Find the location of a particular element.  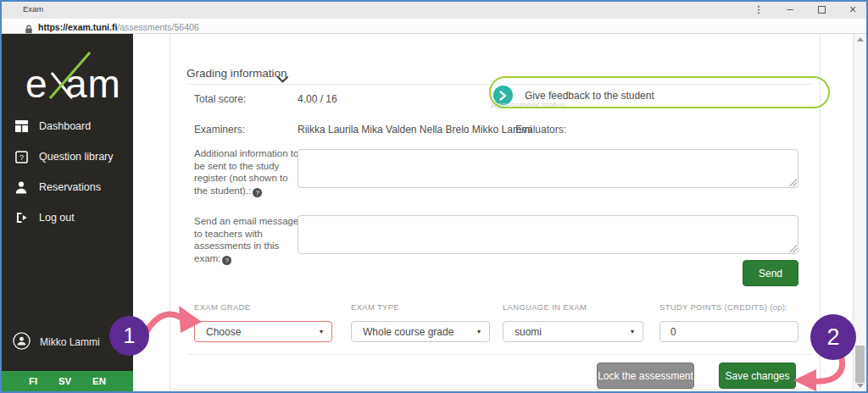

title-bar: Exam ⋮ – × is located at coordinates (434, 9).